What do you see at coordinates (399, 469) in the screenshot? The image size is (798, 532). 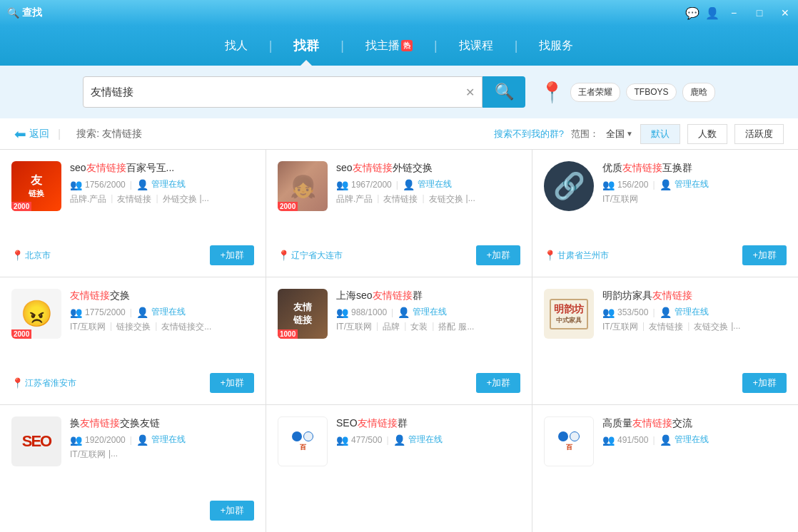 I see `group-card: 百 SEO友情链接群 👥 477/500 | 👤 管理在线` at bounding box center [399, 469].